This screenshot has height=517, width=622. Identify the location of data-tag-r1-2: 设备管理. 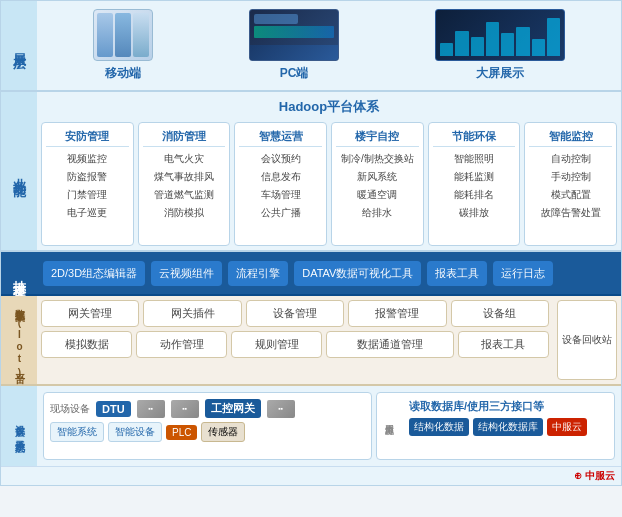
(295, 314).